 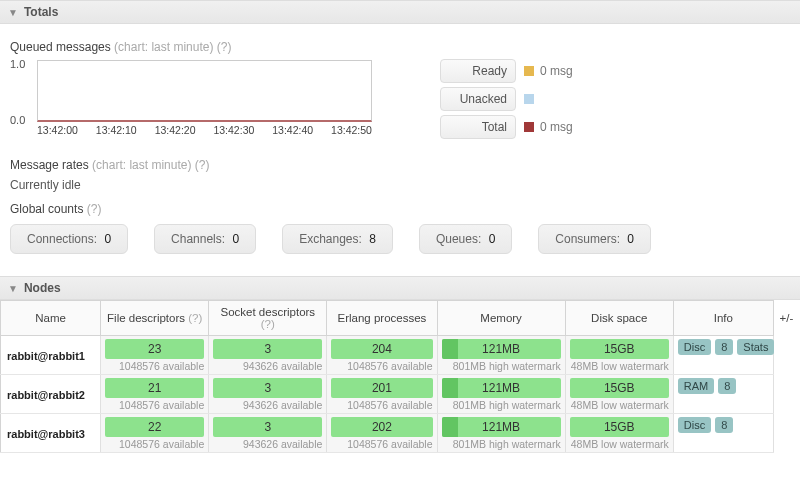 I want to click on section-title: Totals, so click(x=41, y=12).